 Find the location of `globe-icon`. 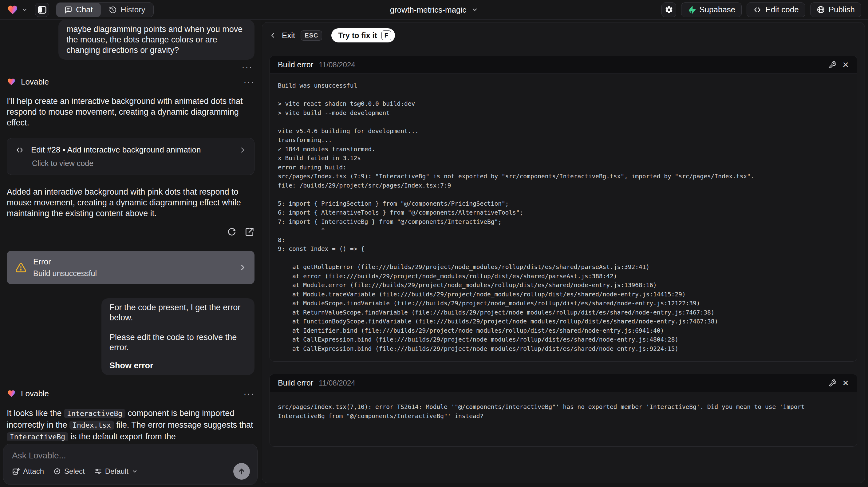

globe-icon is located at coordinates (821, 9).